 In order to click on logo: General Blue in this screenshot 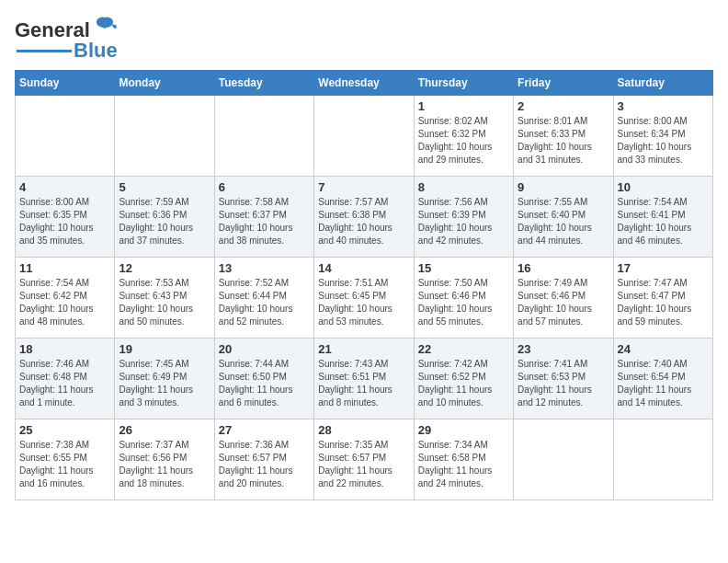, I will do `click(66, 40)`.